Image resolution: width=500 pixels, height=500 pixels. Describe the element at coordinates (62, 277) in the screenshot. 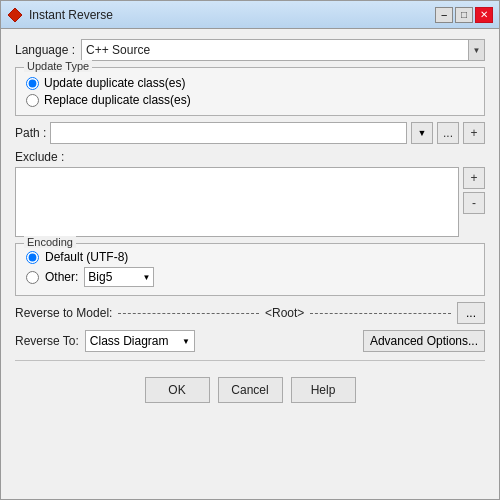

I see `encoding-option-2-label: Other:` at that location.